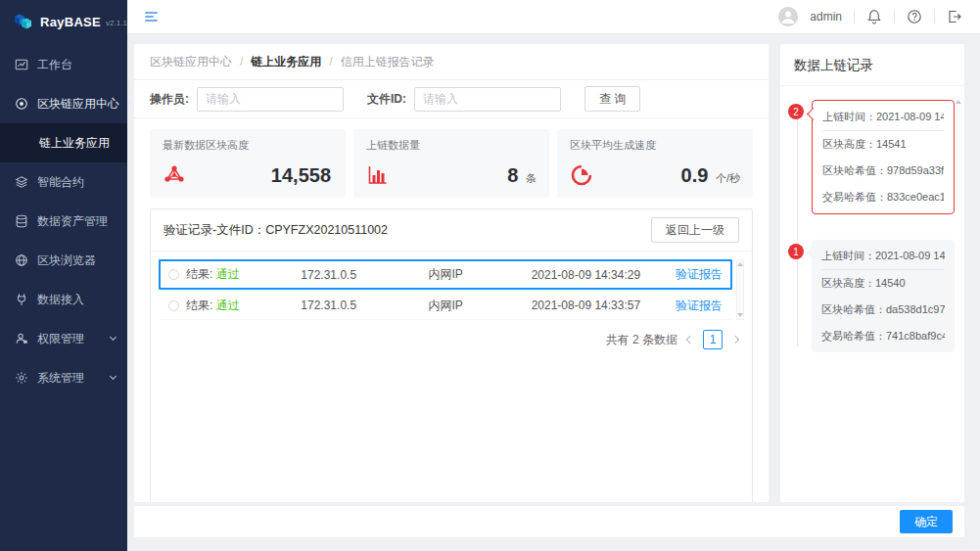 This screenshot has height=551, width=980. What do you see at coordinates (955, 17) in the screenshot?
I see `logout-icon` at bounding box center [955, 17].